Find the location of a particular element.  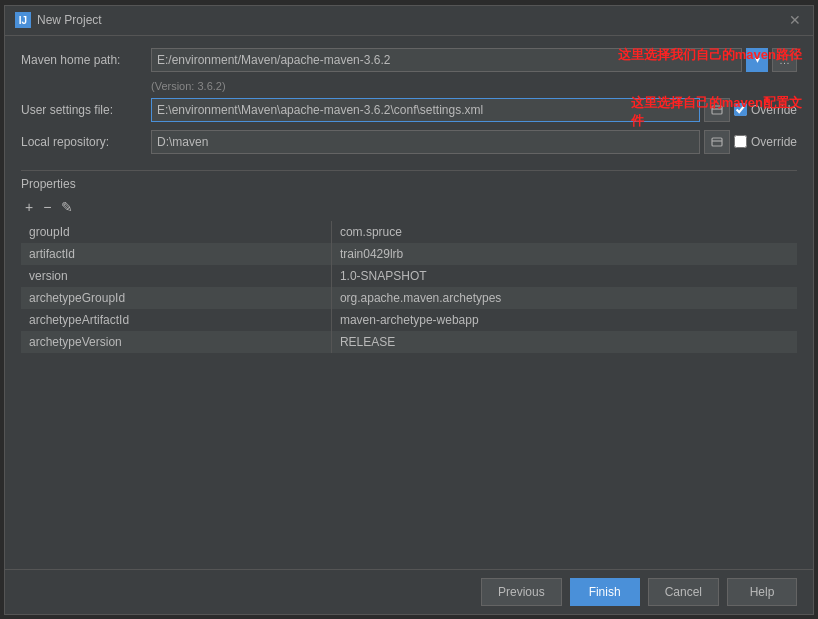

local-repo-input is located at coordinates (426, 142).